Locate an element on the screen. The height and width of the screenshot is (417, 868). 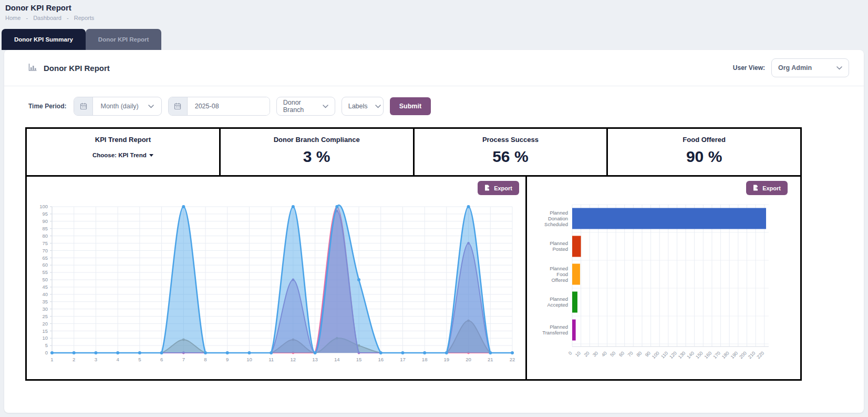
user-view: User View: Org Admin is located at coordinates (791, 68).